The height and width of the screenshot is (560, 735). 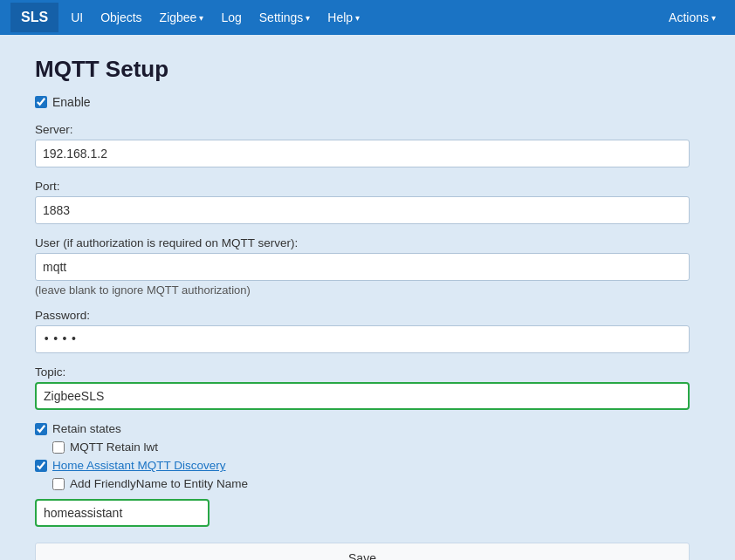 I want to click on topic-label: Topic:, so click(x=368, y=372).